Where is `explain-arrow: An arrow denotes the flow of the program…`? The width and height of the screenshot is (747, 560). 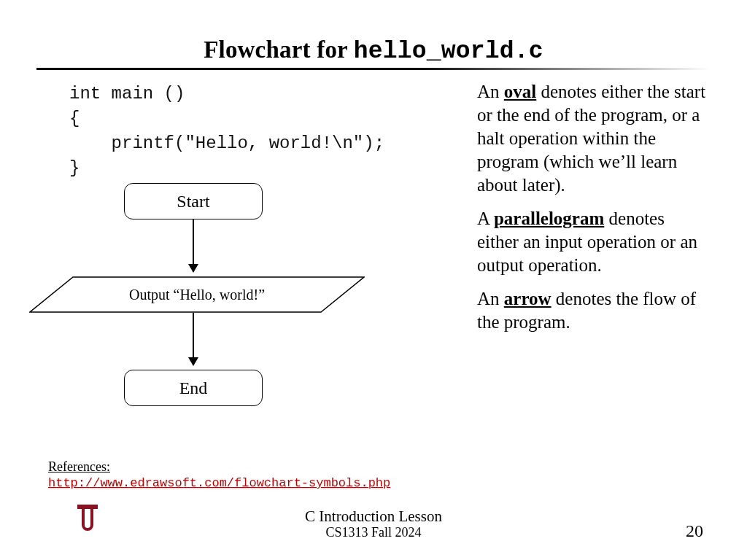 explain-arrow: An arrow denotes the flow of the program… is located at coordinates (594, 311).